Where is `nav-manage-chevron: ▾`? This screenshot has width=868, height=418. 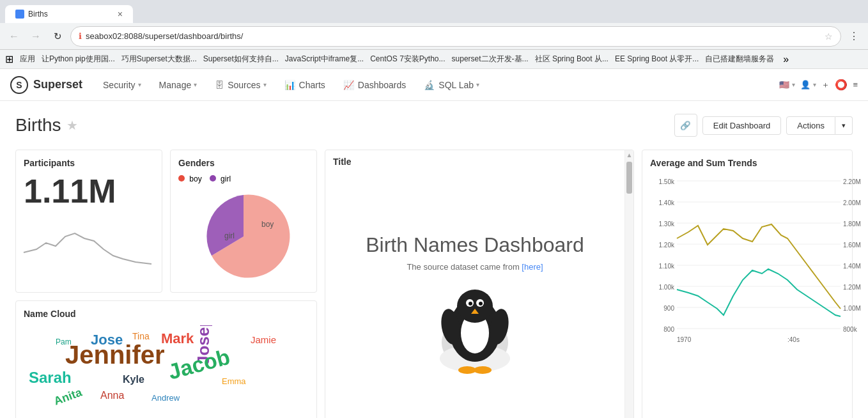
nav-manage-chevron: ▾ is located at coordinates (196, 84).